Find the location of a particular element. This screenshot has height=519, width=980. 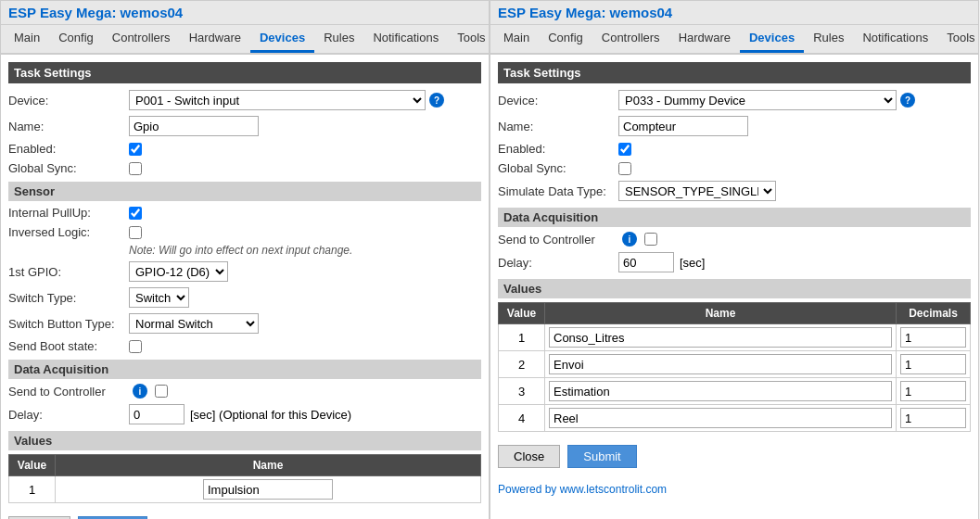

left-row1-name-input is located at coordinates (268, 489).